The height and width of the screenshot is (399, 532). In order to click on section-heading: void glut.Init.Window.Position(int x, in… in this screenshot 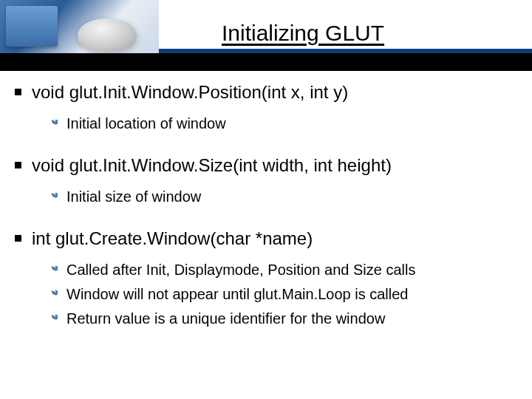, I will do `click(190, 92)`.